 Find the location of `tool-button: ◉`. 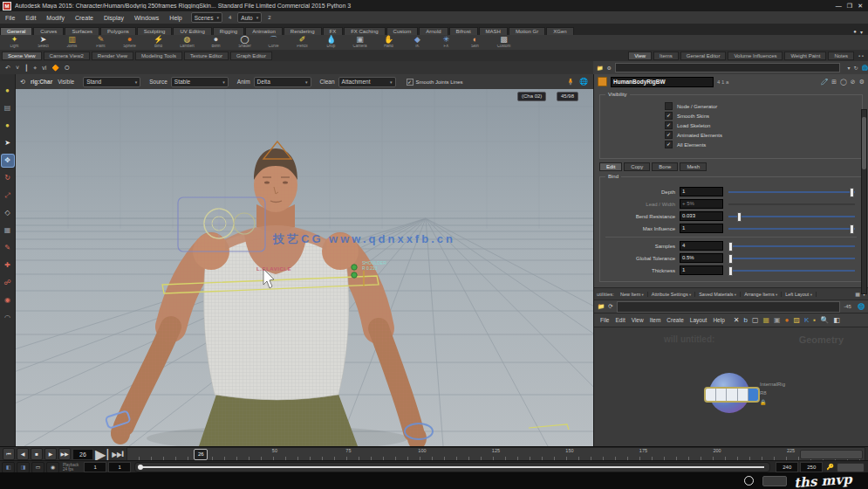

tool-button: ◉ is located at coordinates (8, 300).